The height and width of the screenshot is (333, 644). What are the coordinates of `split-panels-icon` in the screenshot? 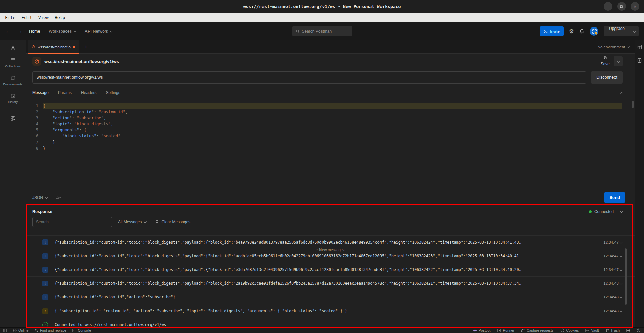 It's located at (628, 331).